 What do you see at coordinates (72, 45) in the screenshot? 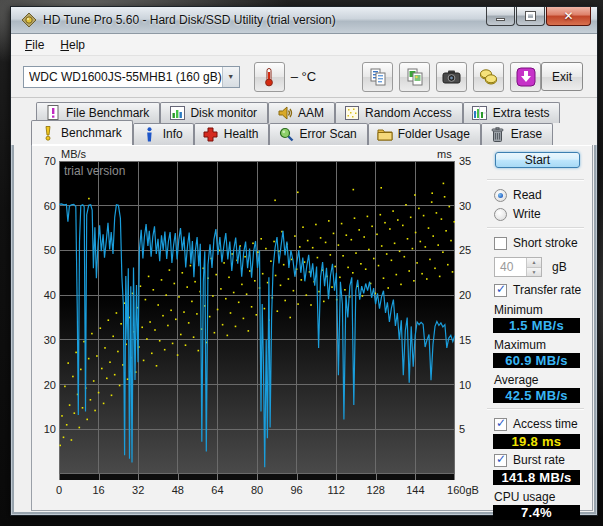
I see `menu-help: Help` at bounding box center [72, 45].